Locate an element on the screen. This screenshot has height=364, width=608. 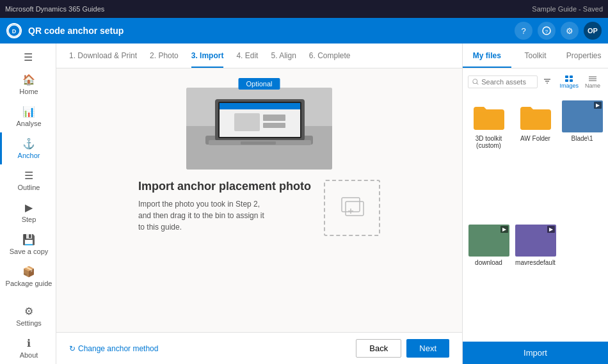
sidebar-bottom-item-settings: ⚙ Settings is located at coordinates (28, 316).